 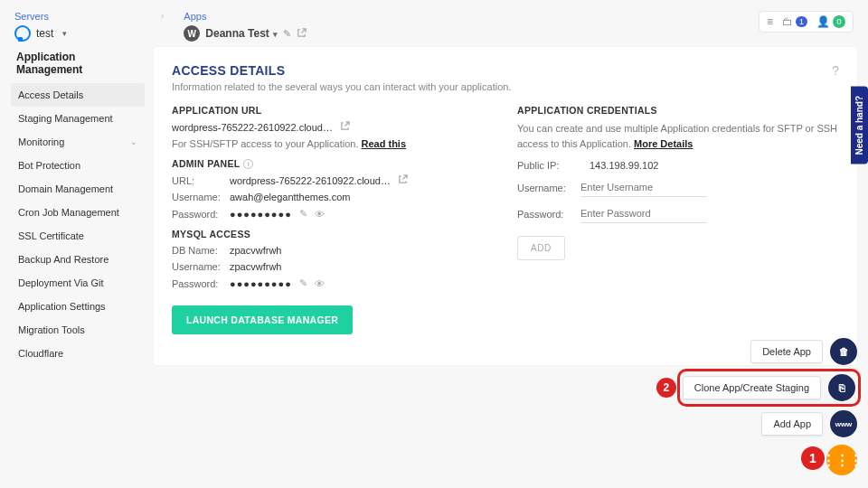 I want to click on help-icon: ?, so click(x=835, y=70).